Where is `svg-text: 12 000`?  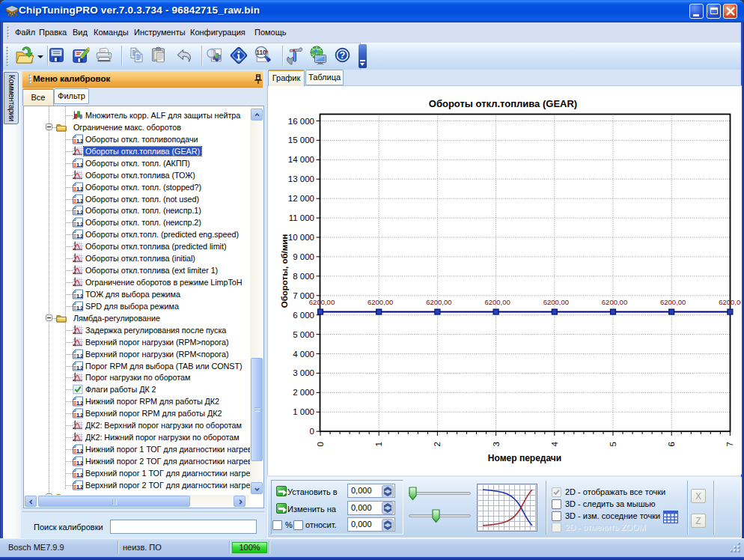 svg-text: 12 000 is located at coordinates (301, 198).